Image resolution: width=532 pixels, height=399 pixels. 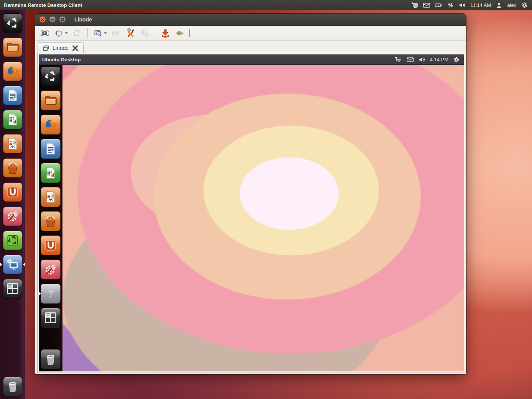 What do you see at coordinates (166, 33) in the screenshot?
I see `screenshot-button` at bounding box center [166, 33].